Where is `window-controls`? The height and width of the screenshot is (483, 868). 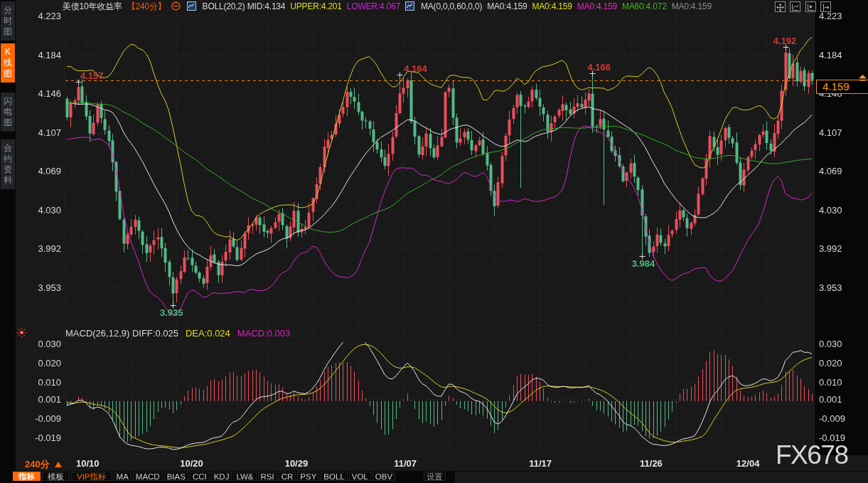 window-controls is located at coordinates (802, 8).